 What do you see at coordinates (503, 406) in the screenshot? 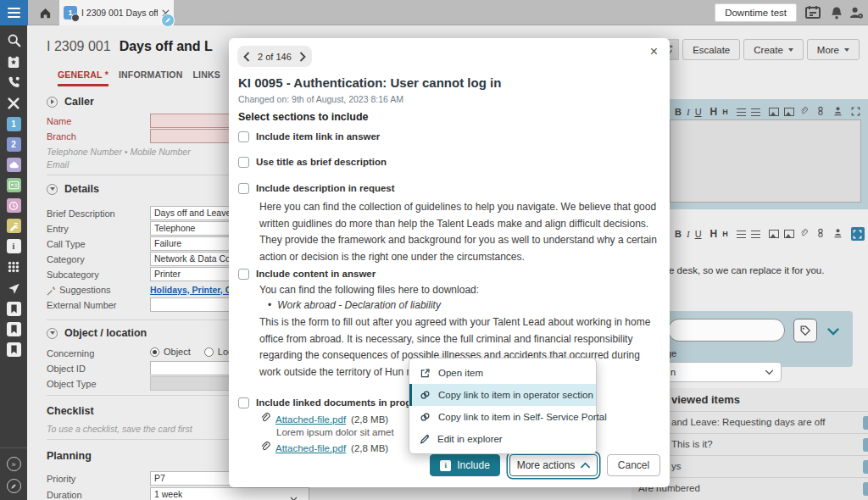
I see `more-actions-menu: Open item Copy link to item in operator …` at bounding box center [503, 406].